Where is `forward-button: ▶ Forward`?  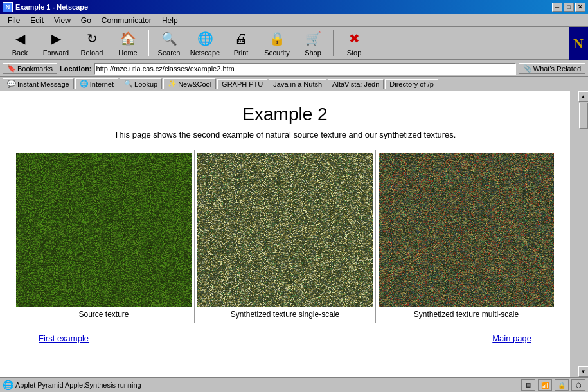
forward-button: ▶ Forward is located at coordinates (56, 43).